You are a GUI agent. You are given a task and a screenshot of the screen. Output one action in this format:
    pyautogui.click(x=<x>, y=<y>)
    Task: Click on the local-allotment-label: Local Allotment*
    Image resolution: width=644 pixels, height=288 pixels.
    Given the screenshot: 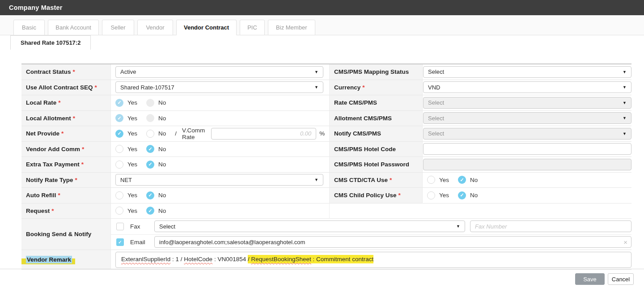 What is the action you would take?
    pyautogui.click(x=66, y=119)
    